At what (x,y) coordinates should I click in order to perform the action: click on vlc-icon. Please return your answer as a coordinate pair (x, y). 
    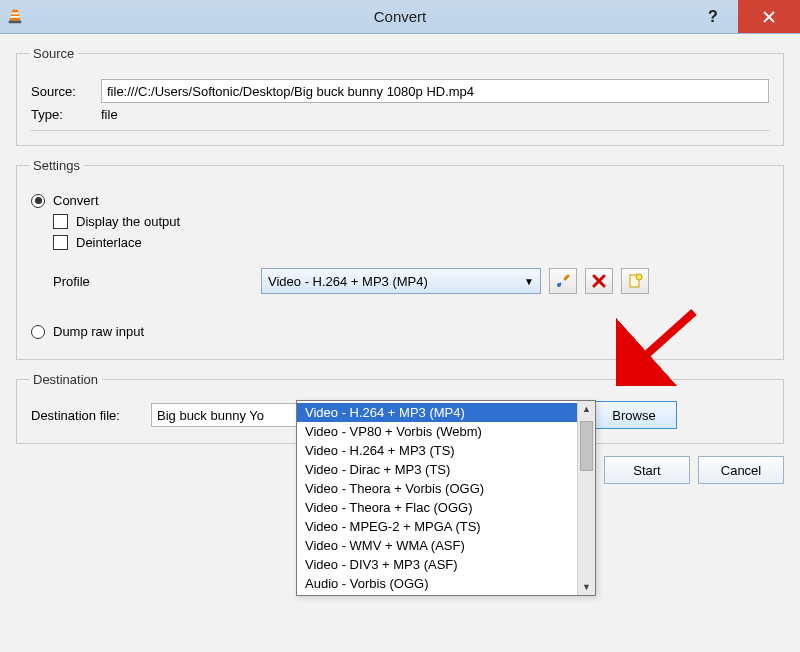
    Looking at the image, I should click on (15, 17).